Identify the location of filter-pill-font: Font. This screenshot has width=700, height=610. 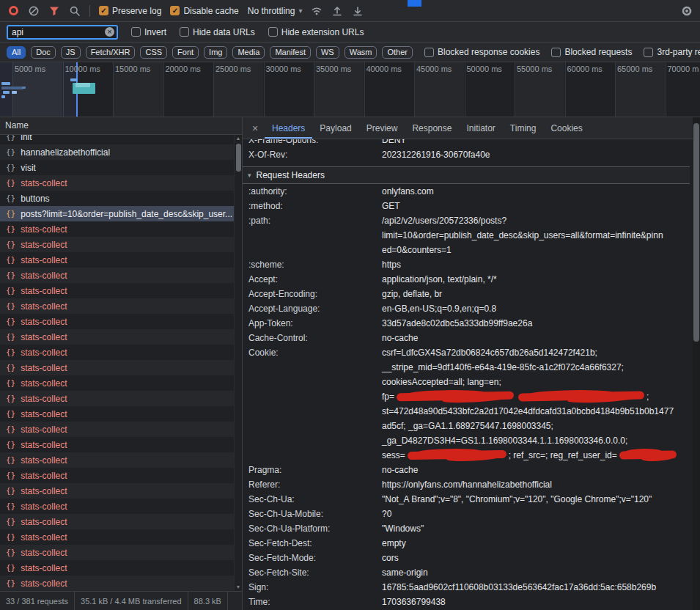
(185, 53).